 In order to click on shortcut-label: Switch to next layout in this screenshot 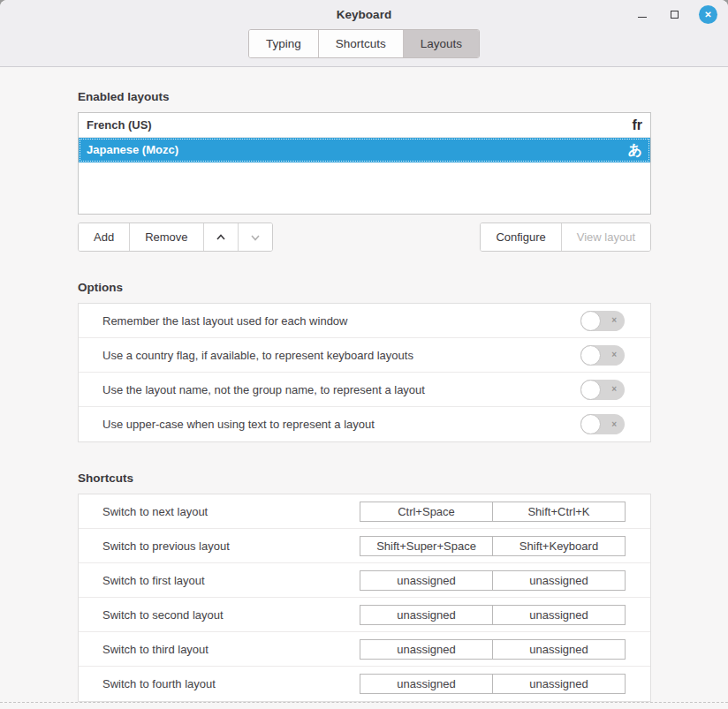, I will do `click(155, 512)`.